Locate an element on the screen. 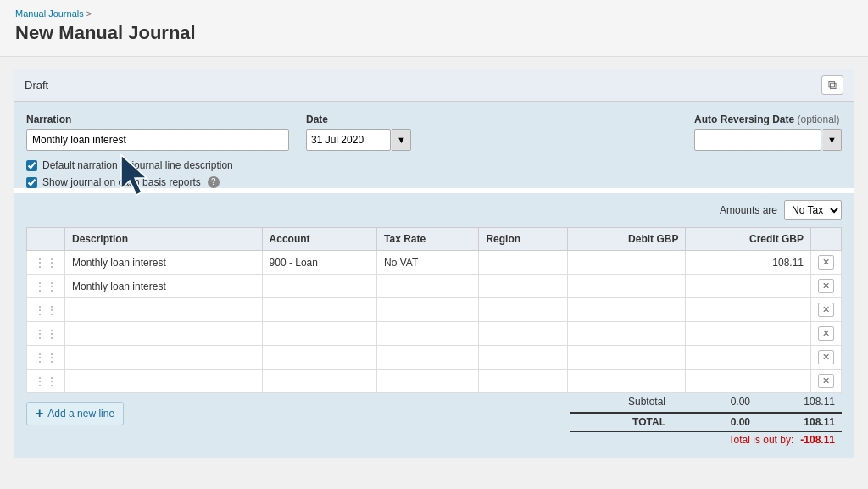 This screenshot has width=868, height=489. delete-row-button-0: ✕ is located at coordinates (826, 263).